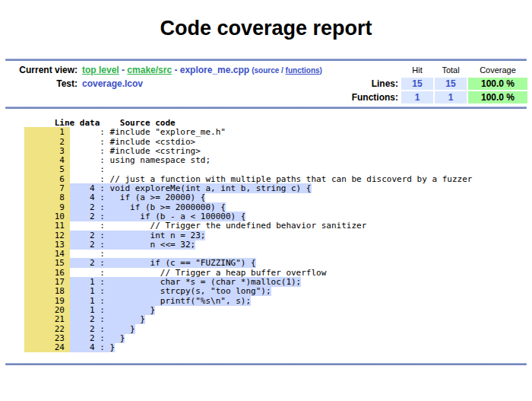 This screenshot has width=532, height=401. I want to click on line-number: 14, so click(47, 254).